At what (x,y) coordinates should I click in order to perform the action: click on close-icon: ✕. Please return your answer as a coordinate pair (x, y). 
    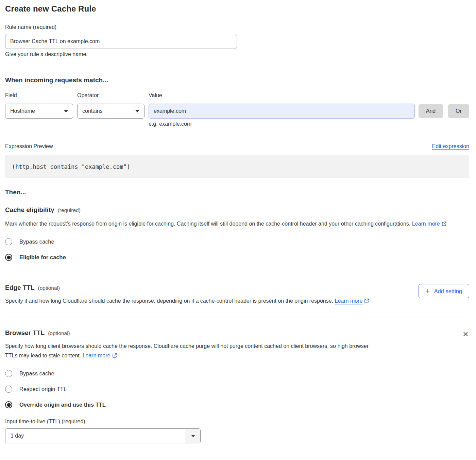
    Looking at the image, I should click on (465, 334).